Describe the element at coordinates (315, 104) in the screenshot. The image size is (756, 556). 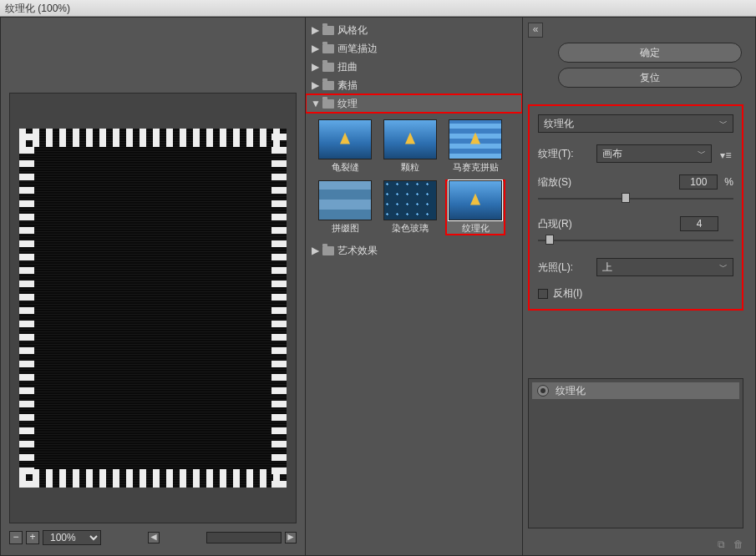
I see `chevron-down-icon: ▼` at that location.